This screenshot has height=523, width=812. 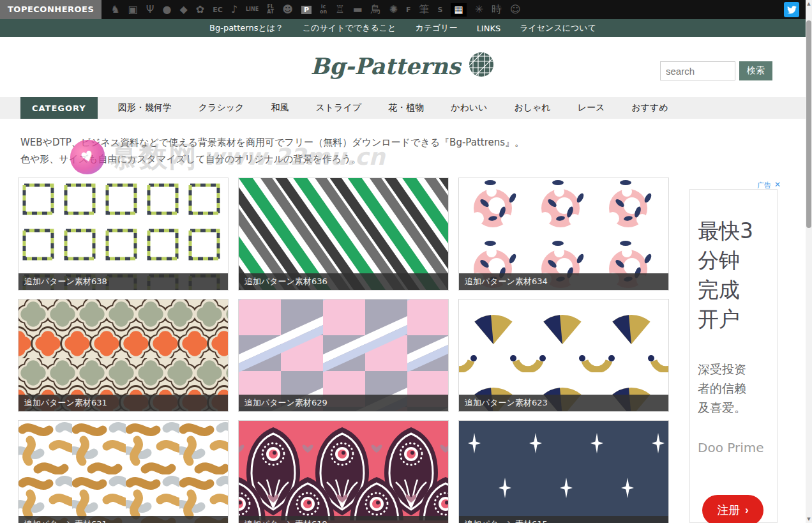 What do you see at coordinates (458, 10) in the screenshot?
I see `grid-icon: ▦` at bounding box center [458, 10].